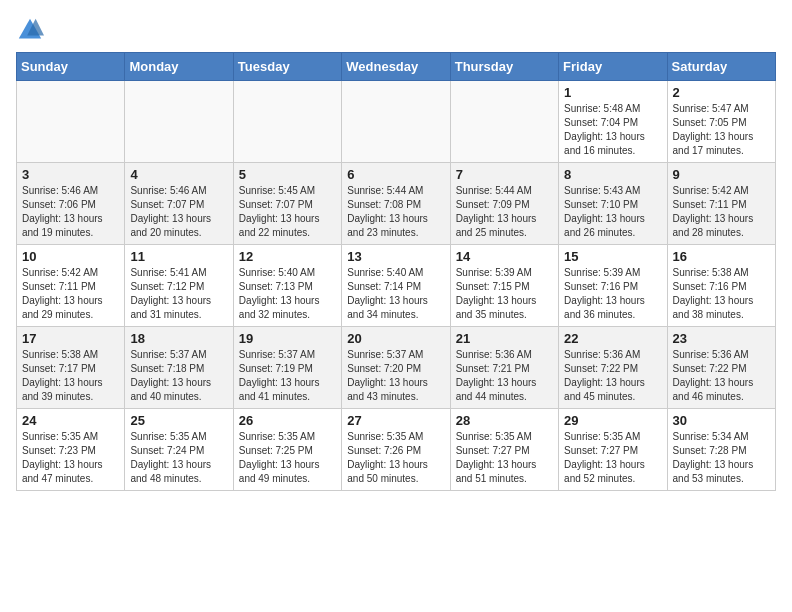  What do you see at coordinates (396, 286) in the screenshot?
I see `calendar-week-row: 10Sunrise: 5:42 AM Sunset: 7:11 PM Dayli…` at bounding box center [396, 286].